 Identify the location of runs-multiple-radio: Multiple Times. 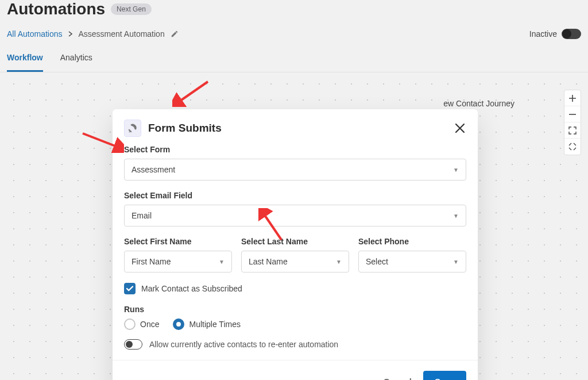
(207, 324).